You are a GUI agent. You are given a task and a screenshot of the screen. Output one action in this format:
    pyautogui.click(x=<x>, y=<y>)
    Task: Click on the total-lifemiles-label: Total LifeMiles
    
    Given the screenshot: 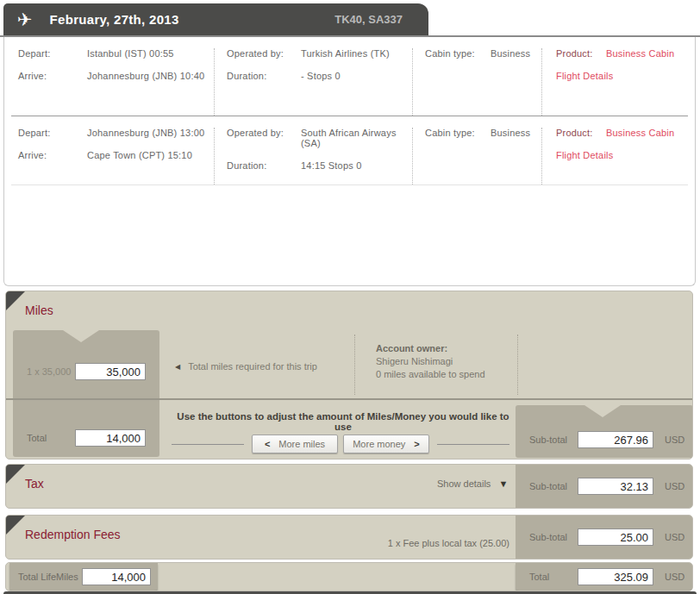 What is the action you would take?
    pyautogui.click(x=50, y=577)
    